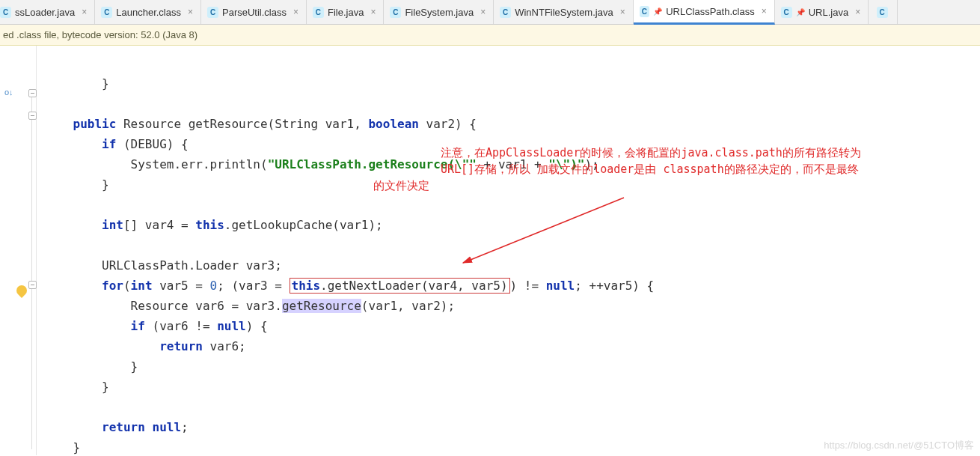 This screenshot has width=980, height=456. What do you see at coordinates (148, 12) in the screenshot?
I see `tab-launcher: C Launcher.class ×` at bounding box center [148, 12].